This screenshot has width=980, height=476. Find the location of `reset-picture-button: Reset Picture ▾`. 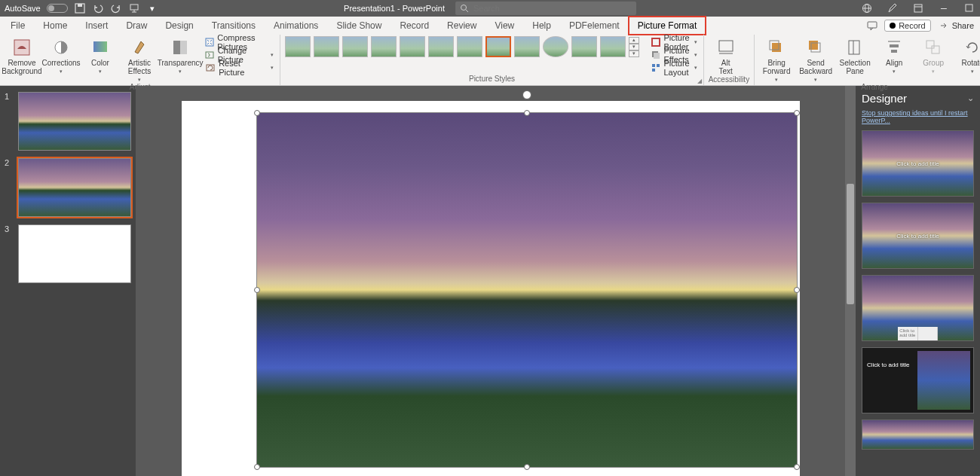

reset-picture-button: Reset Picture ▾ is located at coordinates (240, 68).